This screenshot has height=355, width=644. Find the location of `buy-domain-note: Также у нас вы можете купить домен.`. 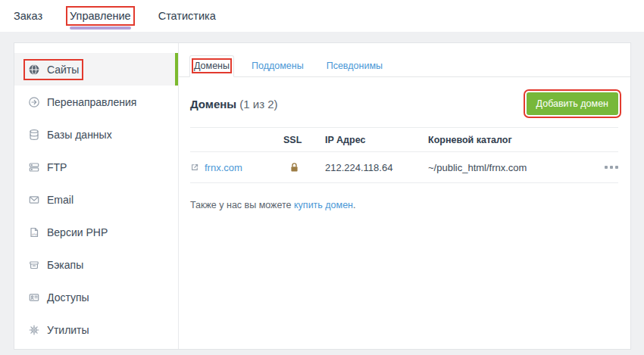

buy-domain-note: Также у нас вы можете купить домен. is located at coordinates (405, 205).